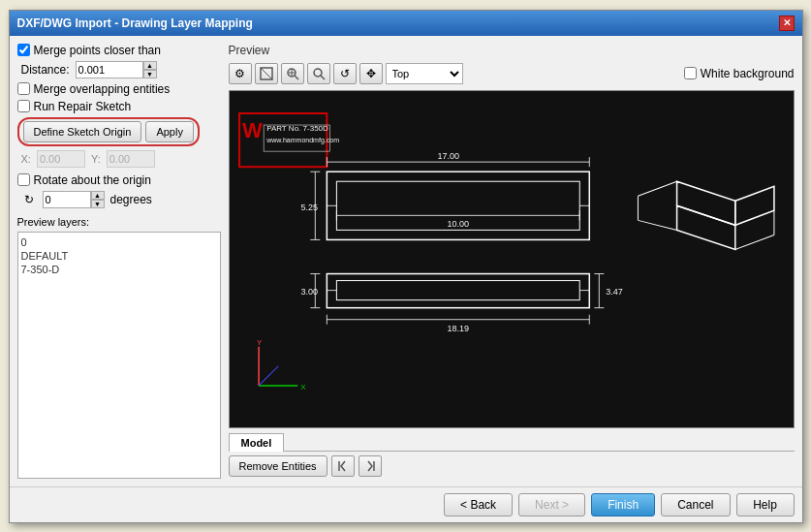 The height and width of the screenshot is (532, 811). Describe the element at coordinates (512, 442) in the screenshot. I see `tab-bar: Model` at that location.